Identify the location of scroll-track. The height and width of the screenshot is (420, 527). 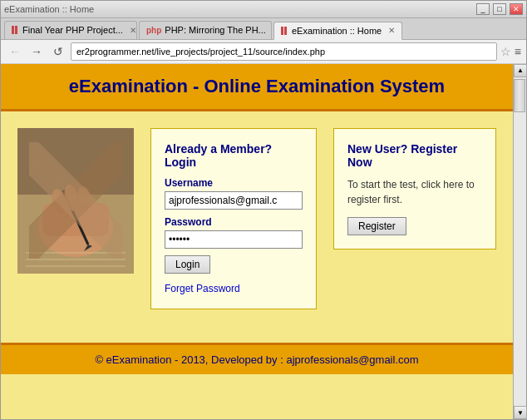
(520, 241).